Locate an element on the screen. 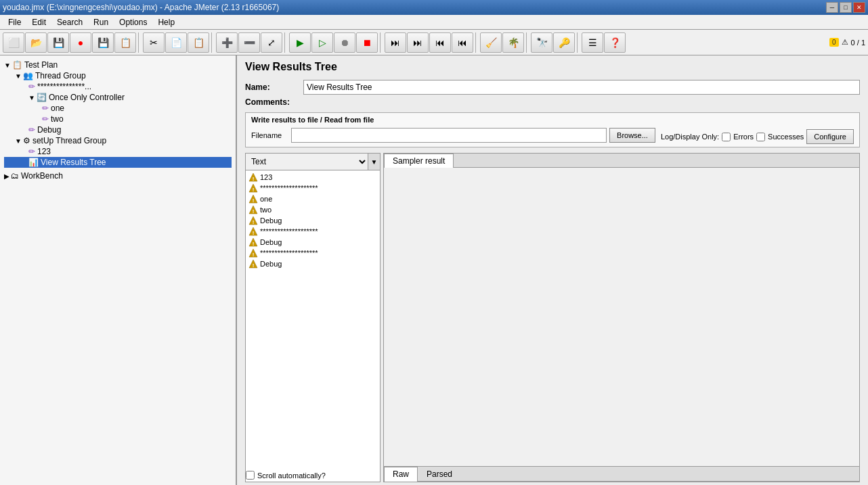 The image size is (868, 485). tree-node-http-dots: ✏ ***************... is located at coordinates (118, 87).